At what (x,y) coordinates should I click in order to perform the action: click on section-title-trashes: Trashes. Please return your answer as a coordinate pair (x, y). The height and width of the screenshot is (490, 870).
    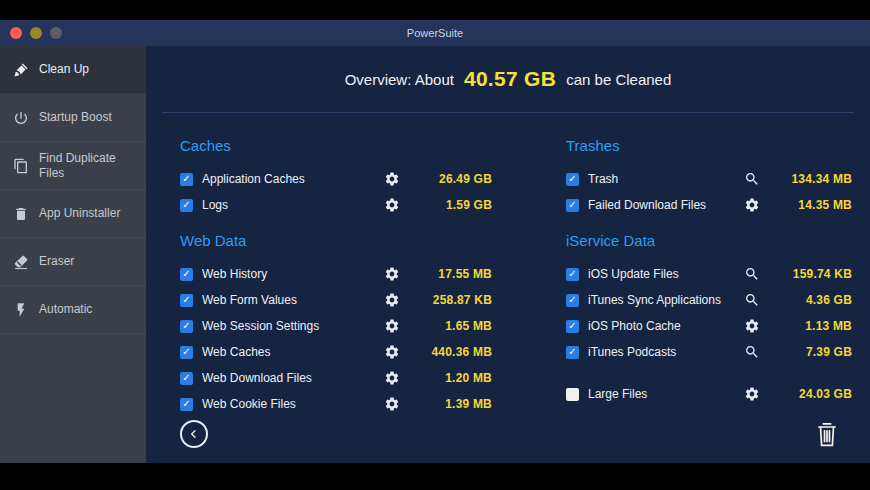
    Looking at the image, I should click on (709, 146).